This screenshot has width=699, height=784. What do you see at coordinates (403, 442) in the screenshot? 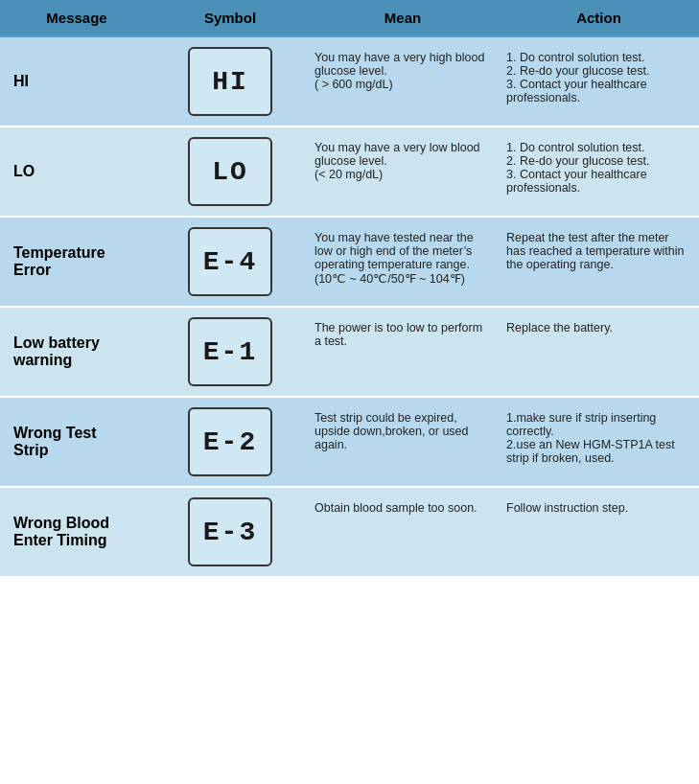
I see `cell-mean: Test strip could be expired, upside down…` at bounding box center [403, 442].